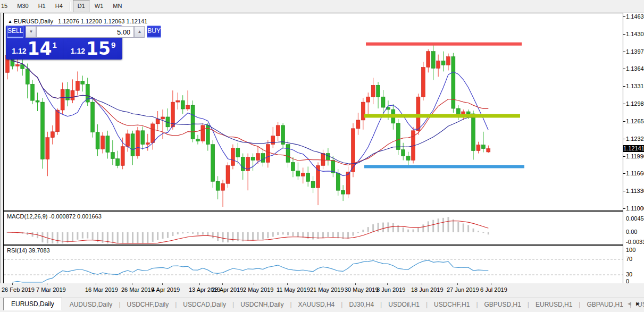 This screenshot has height=312, width=644. I want to click on price-tick-label: 1.13970, so click(635, 52).